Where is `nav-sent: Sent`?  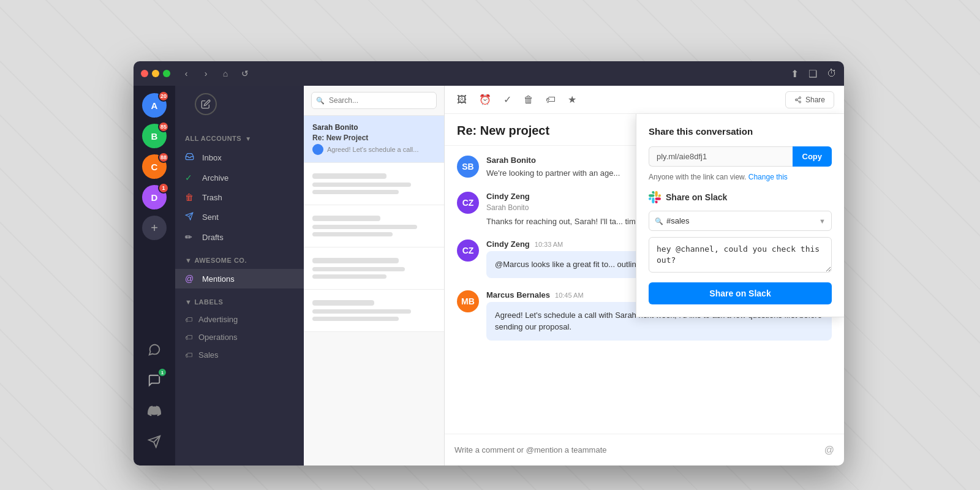
nav-sent: Sent is located at coordinates (239, 217).